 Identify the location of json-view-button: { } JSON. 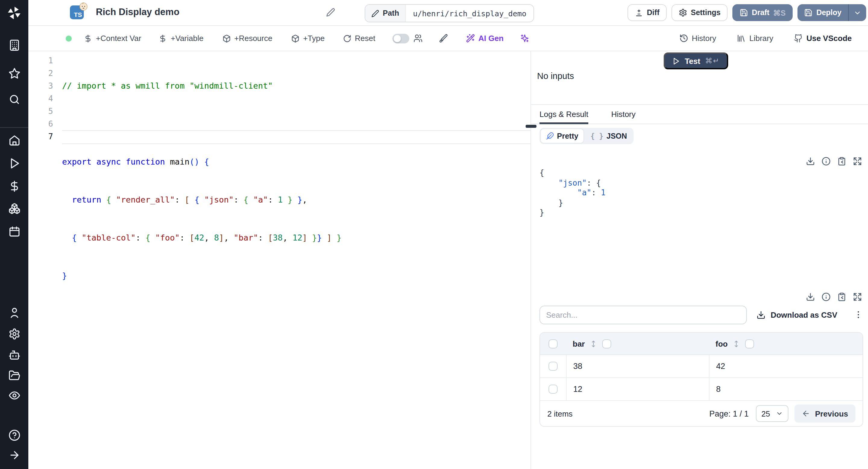
(609, 136).